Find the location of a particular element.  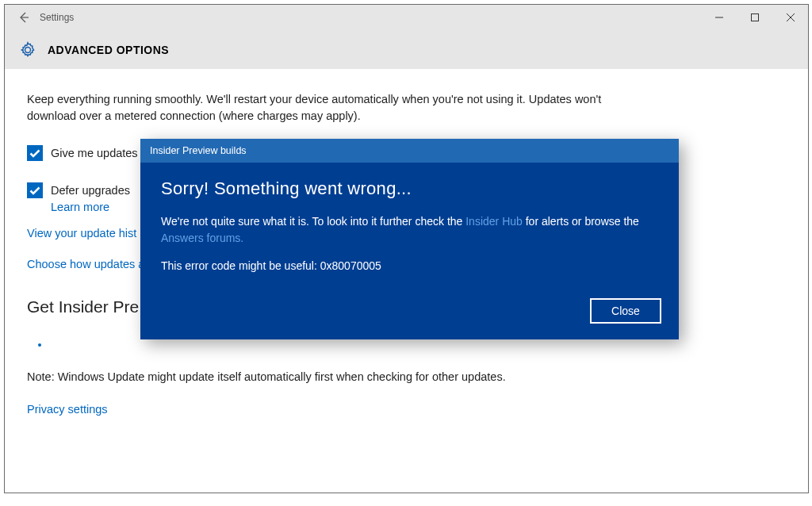

note-text: Note: Windows Update might update itself… is located at coordinates (406, 378).